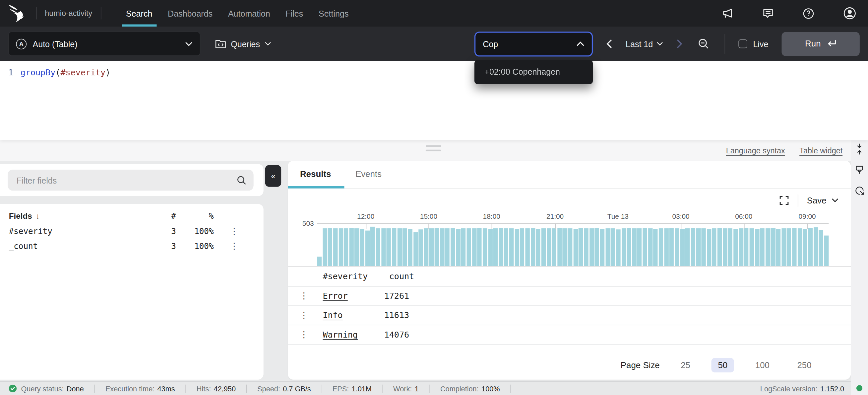 The image size is (868, 395). Describe the element at coordinates (439, 276) in the screenshot. I see `column-header-count: _count` at that location.